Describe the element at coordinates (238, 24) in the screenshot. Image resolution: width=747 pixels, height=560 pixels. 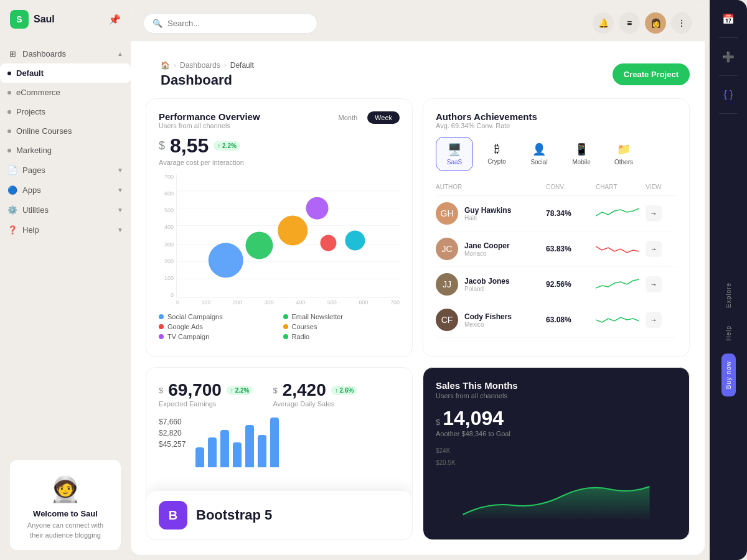
I see `search-input` at that location.